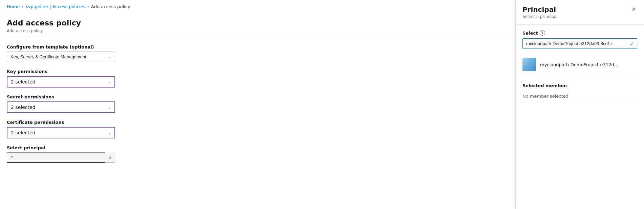  I want to click on search-input-wrapper: ✓, so click(580, 43).